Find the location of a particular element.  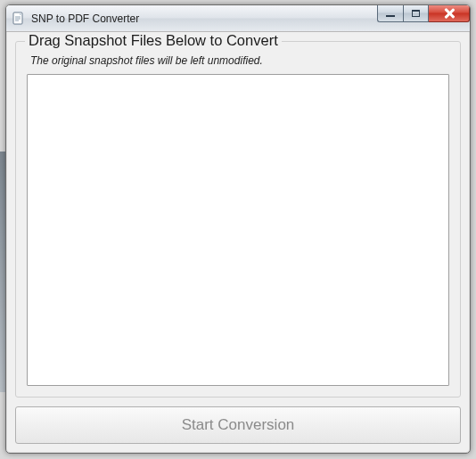

group-heading: Drag Snapshot Files Below to Convert is located at coordinates (153, 41).